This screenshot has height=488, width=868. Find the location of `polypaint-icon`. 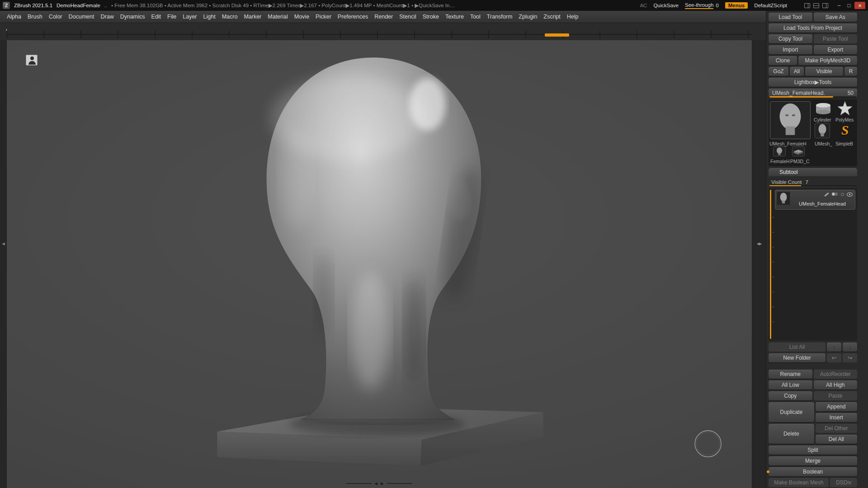

polypaint-icon is located at coordinates (835, 194).